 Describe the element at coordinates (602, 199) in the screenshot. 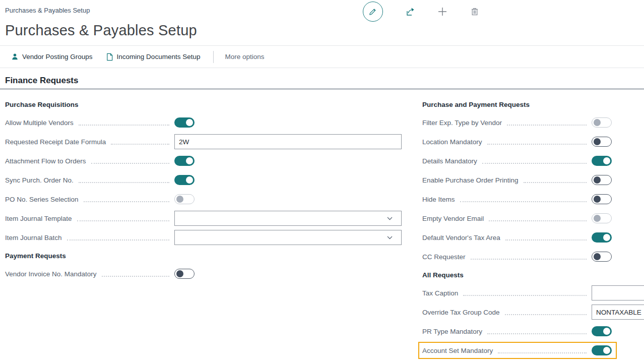

I see `toggle-hide-items` at that location.